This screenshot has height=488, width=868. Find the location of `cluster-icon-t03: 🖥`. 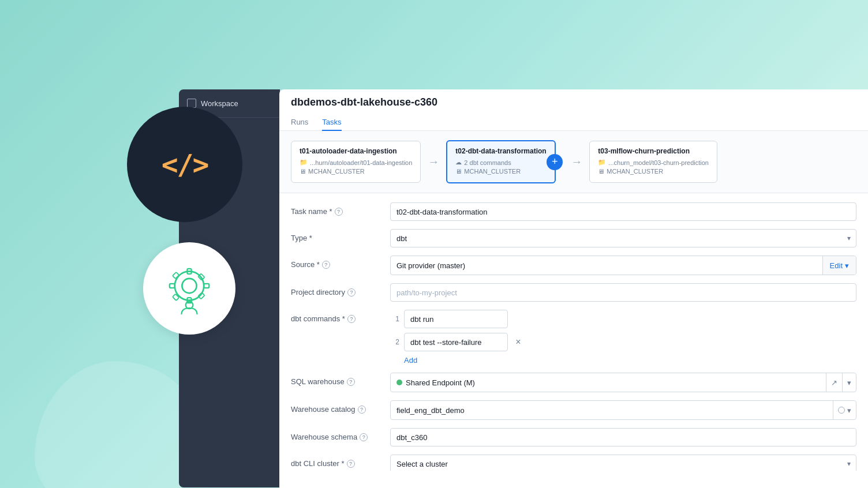

cluster-icon-t03: 🖥 is located at coordinates (601, 171).